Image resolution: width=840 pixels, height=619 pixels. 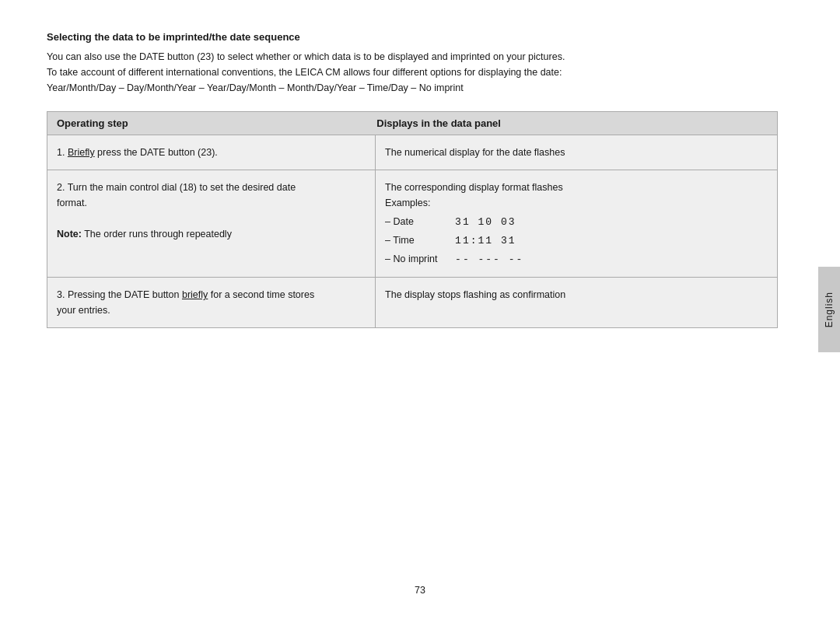 What do you see at coordinates (489, 260) in the screenshot?
I see `noimprint-value: -- --- --` at bounding box center [489, 260].